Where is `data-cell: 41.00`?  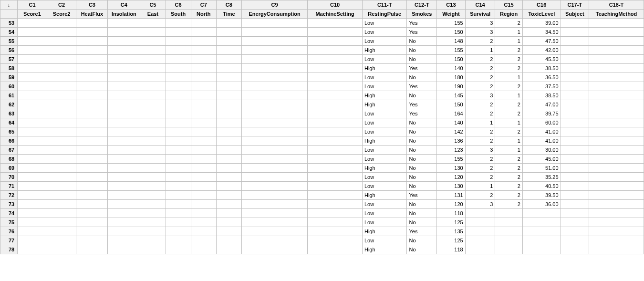
data-cell: 41.00 is located at coordinates (541, 141).